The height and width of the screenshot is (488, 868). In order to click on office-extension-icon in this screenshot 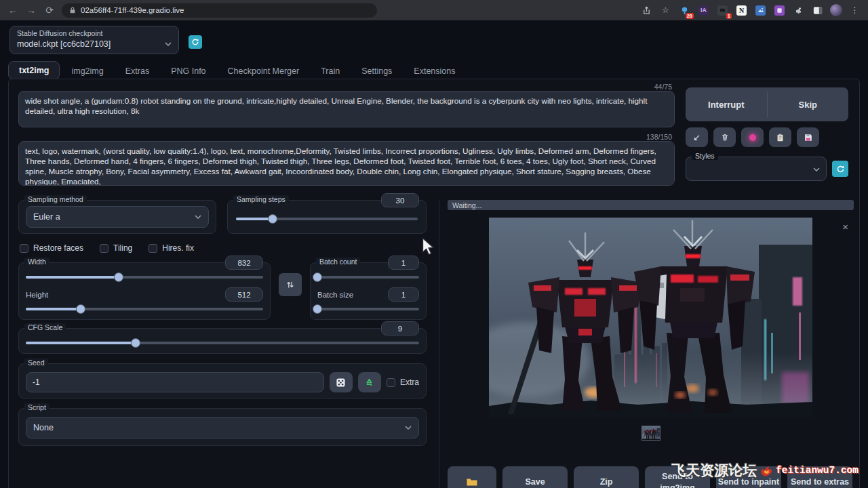, I will do `click(780, 11)`.